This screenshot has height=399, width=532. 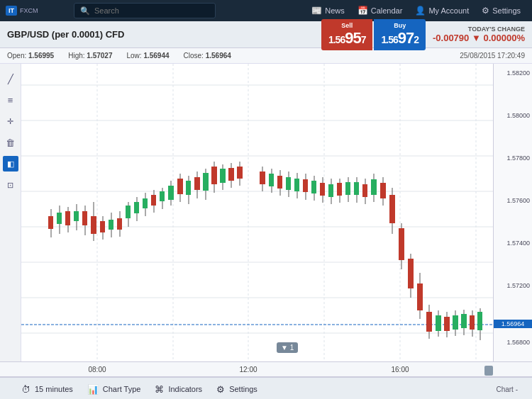 I want to click on price-axis: 1.58200 1.58000 1.57800 1.57600 1.57400 …, so click(x=512, y=213).